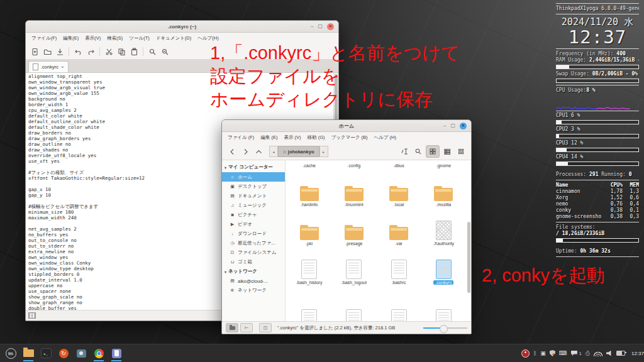  What do you see at coordinates (232, 151) in the screenshot?
I see `back-icon` at bounding box center [232, 151].